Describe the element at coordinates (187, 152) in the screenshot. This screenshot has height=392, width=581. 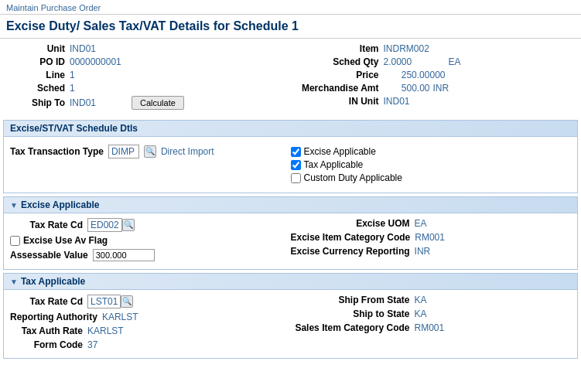
I see `direct-import-text: Direct Import` at that location.